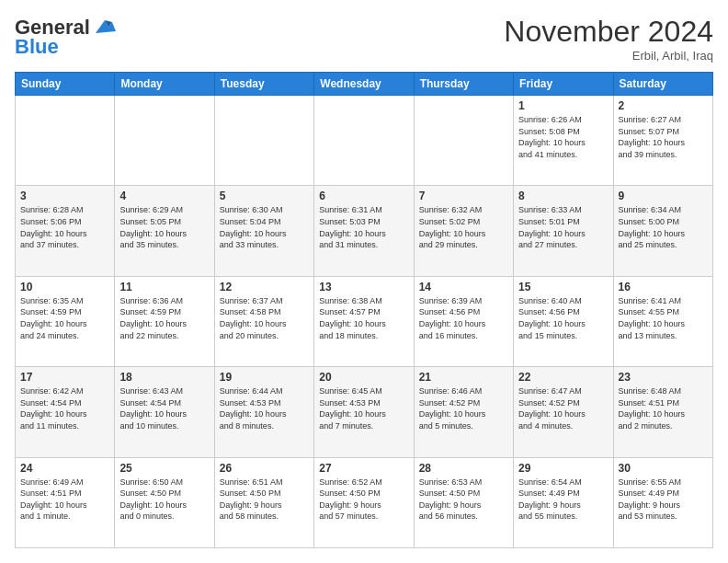 The width and height of the screenshot is (728, 563). I want to click on calendar-cell: 13Sunrise: 6:38 AM Sunset: 4:57 PM Dayli…, so click(364, 321).